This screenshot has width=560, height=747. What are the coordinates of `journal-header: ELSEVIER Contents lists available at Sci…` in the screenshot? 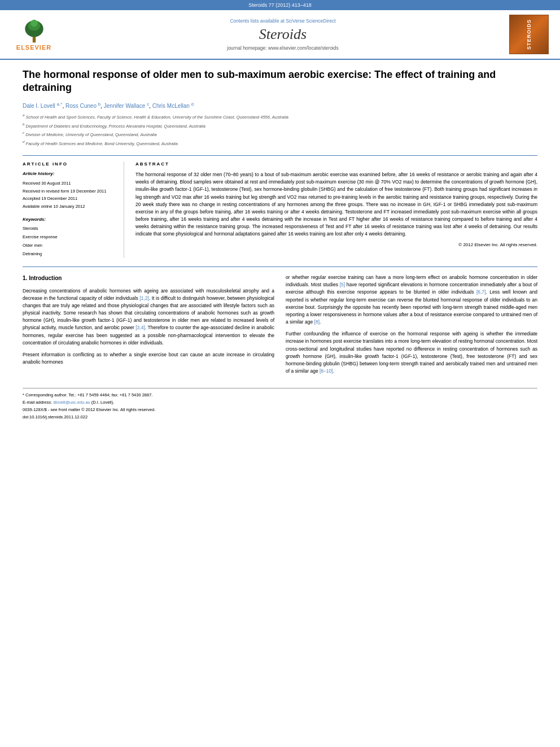 It's located at (280, 35).